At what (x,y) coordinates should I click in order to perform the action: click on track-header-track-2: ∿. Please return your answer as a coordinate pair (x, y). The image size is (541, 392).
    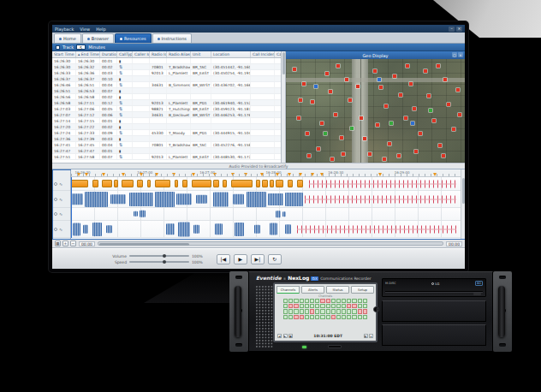
    Looking at the image, I should click on (62, 199).